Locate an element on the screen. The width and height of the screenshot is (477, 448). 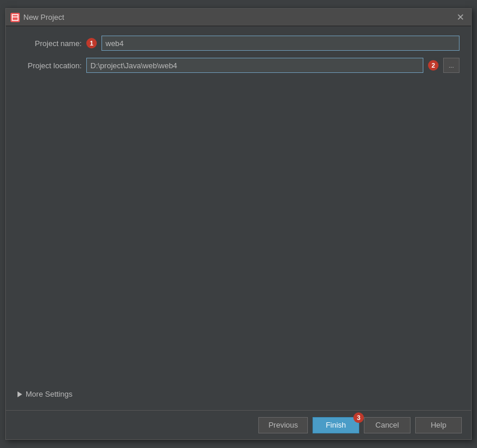
triangle-icon is located at coordinates (20, 394).